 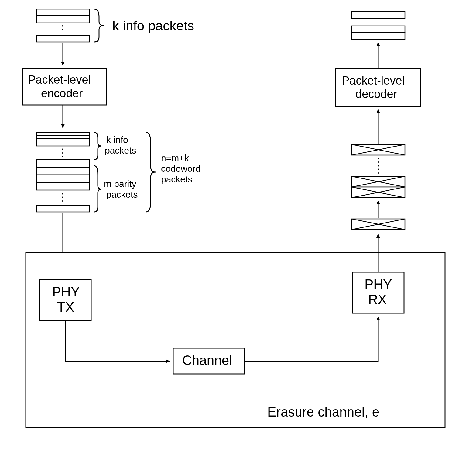 What do you see at coordinates (177, 179) in the screenshot?
I see `label-mid-n-3: packets` at bounding box center [177, 179].